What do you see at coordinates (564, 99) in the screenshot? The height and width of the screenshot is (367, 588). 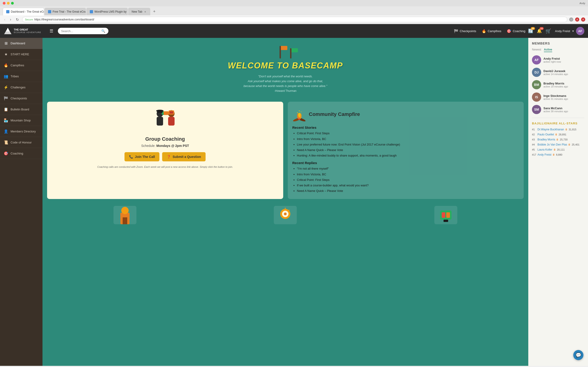 I see `member-status-4: active 31 minutes ago` at bounding box center [564, 99].